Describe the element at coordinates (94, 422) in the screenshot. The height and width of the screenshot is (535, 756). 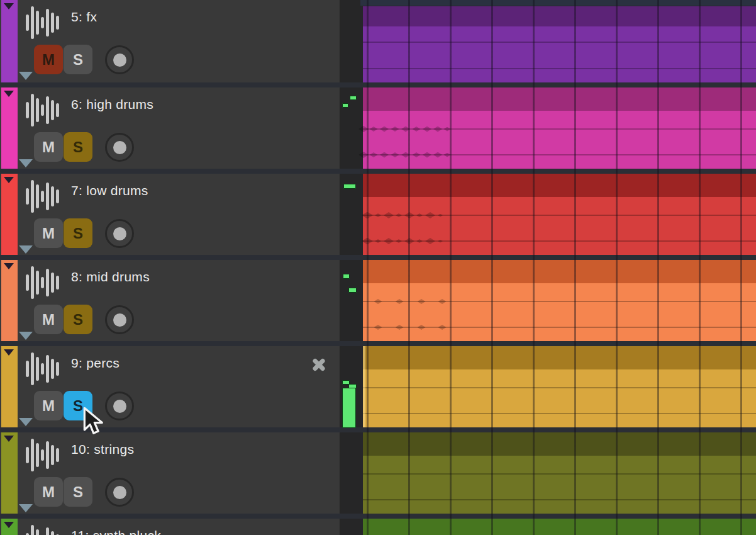
I see `mouse-cursor` at that location.